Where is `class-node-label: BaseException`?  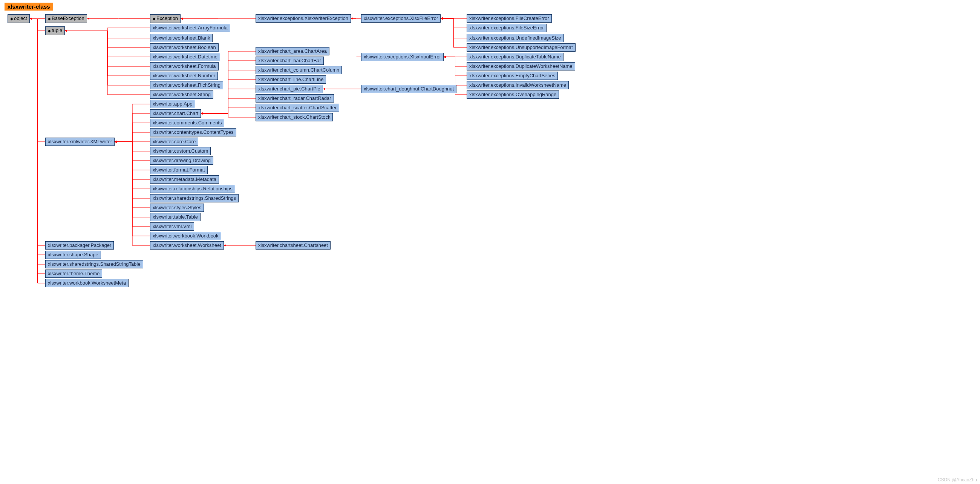
class-node-label: BaseException is located at coordinates (68, 18).